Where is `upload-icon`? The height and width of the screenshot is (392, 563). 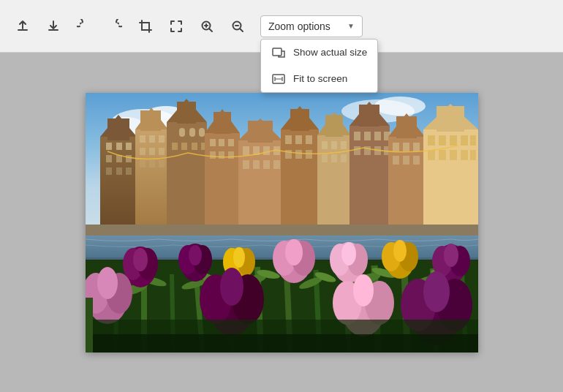
upload-icon is located at coordinates (23, 26).